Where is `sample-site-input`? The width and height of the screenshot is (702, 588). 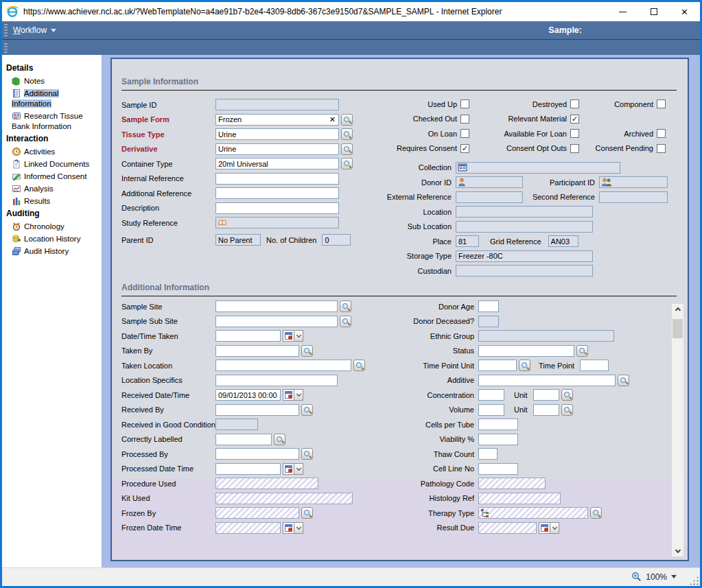
sample-site-input is located at coordinates (277, 306).